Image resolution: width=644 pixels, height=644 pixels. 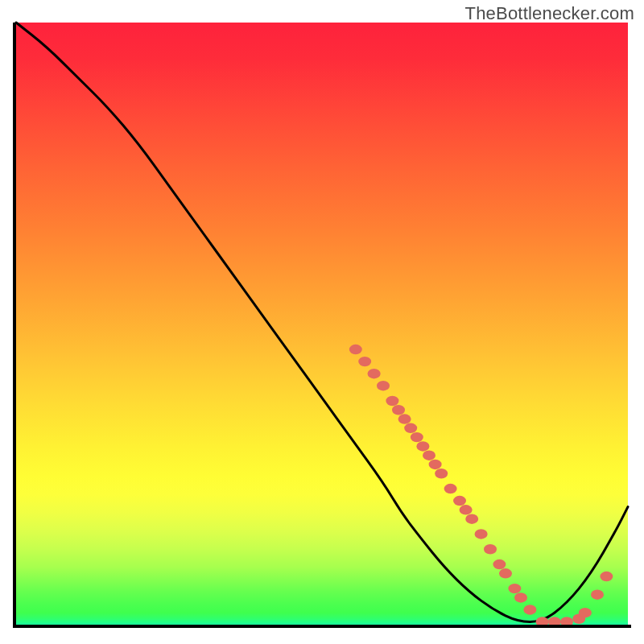 I want to click on watermark-text: TheBottlenecker.com, so click(x=550, y=14).